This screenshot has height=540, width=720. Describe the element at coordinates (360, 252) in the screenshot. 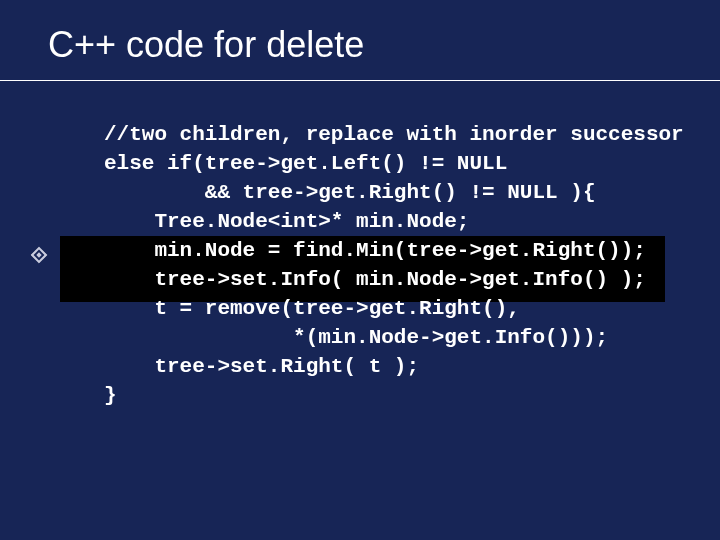

I see `code-line: min.Node = find.Min(tree->get.Right());` at that location.